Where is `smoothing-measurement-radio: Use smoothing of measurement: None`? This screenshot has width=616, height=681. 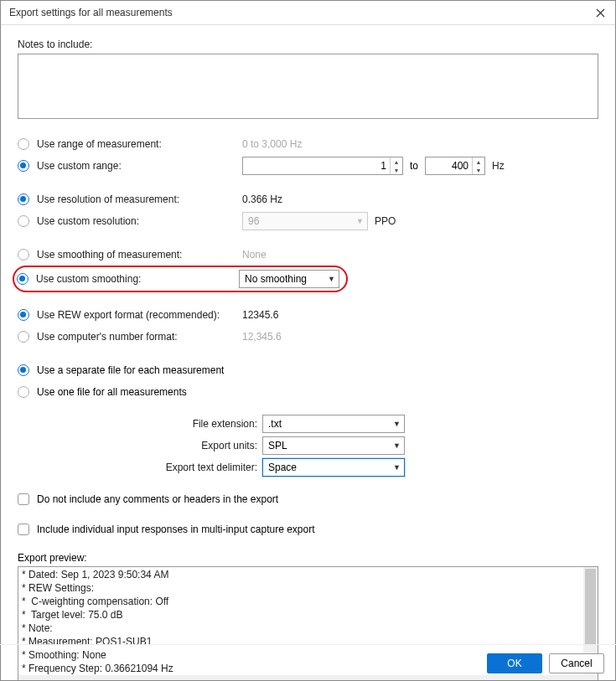 smoothing-measurement-radio: Use smoothing of measurement: None is located at coordinates (308, 255).